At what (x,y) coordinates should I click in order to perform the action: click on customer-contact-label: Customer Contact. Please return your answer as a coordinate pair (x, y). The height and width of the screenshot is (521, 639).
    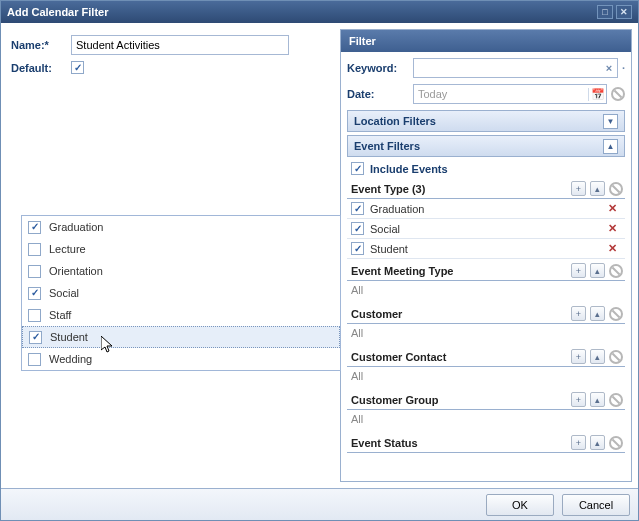
    Looking at the image, I should click on (459, 357).